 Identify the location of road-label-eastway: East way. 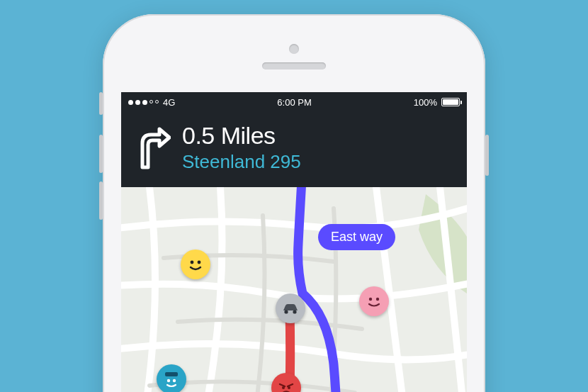
(357, 237).